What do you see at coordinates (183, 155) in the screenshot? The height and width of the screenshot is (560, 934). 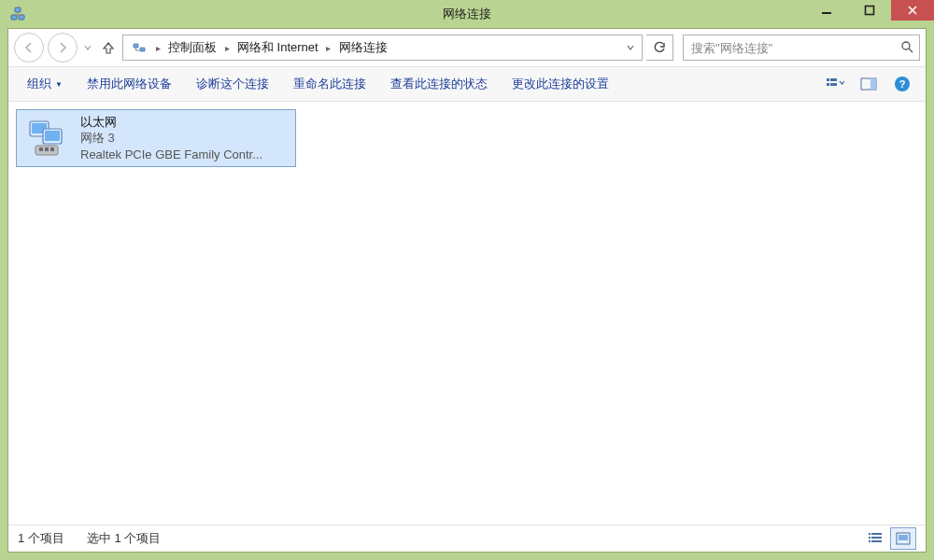 I see `connection-device: Realtek PCIe GBE Family Contr...` at bounding box center [183, 155].